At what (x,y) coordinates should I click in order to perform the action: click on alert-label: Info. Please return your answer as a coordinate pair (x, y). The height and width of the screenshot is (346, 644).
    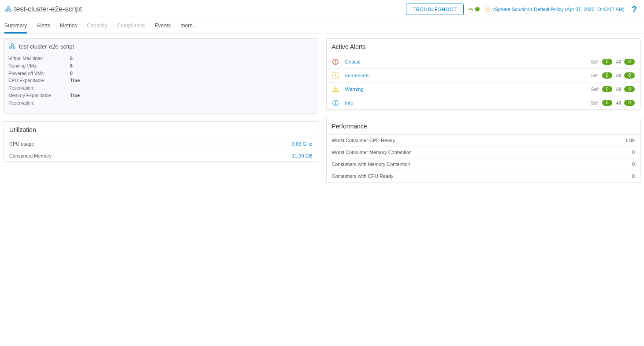
    Looking at the image, I should click on (349, 103).